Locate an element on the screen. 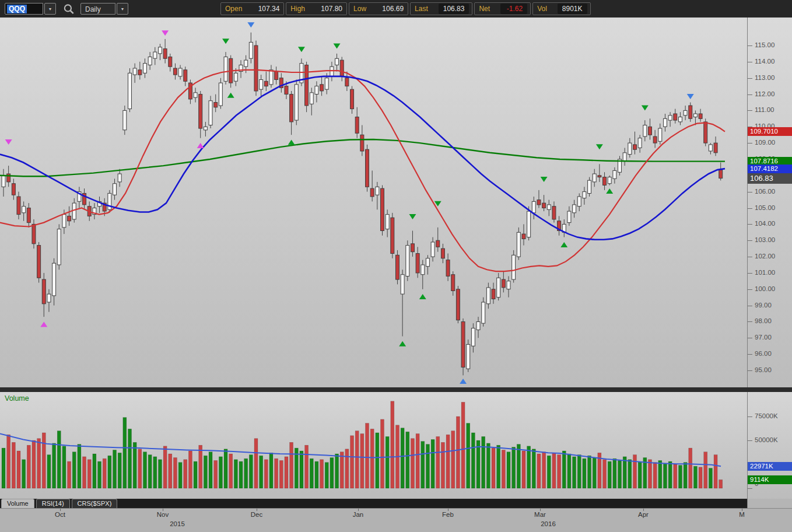 This screenshot has height=532, width=792. price-tick-label: 95.00 is located at coordinates (763, 370).